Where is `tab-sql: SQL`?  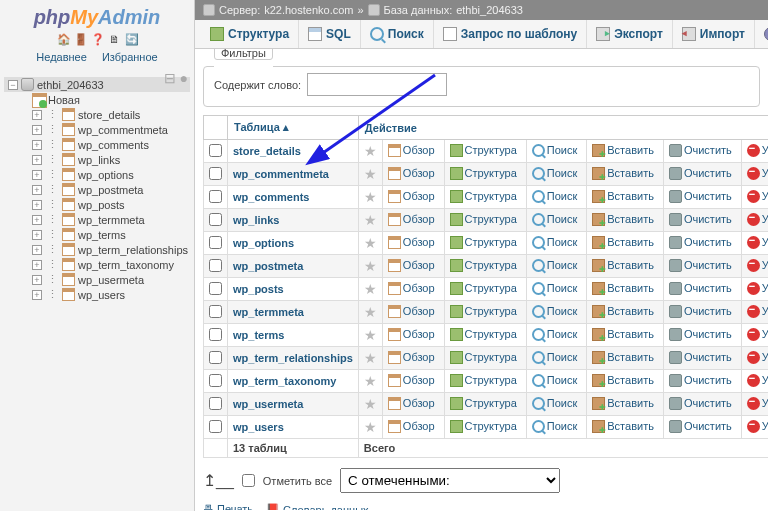 tab-sql: SQL is located at coordinates (330, 34).